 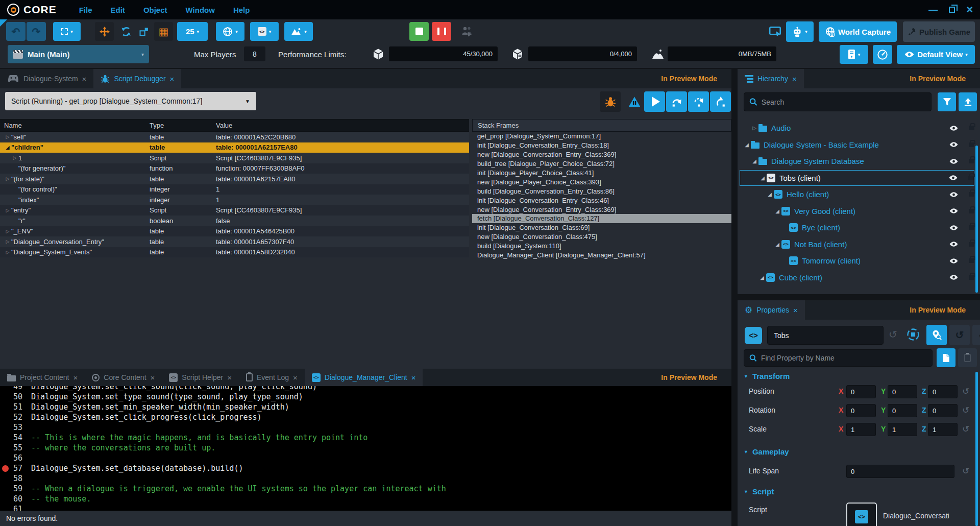 What do you see at coordinates (976, 335) in the screenshot?
I see `apply-button: ✔` at bounding box center [976, 335].